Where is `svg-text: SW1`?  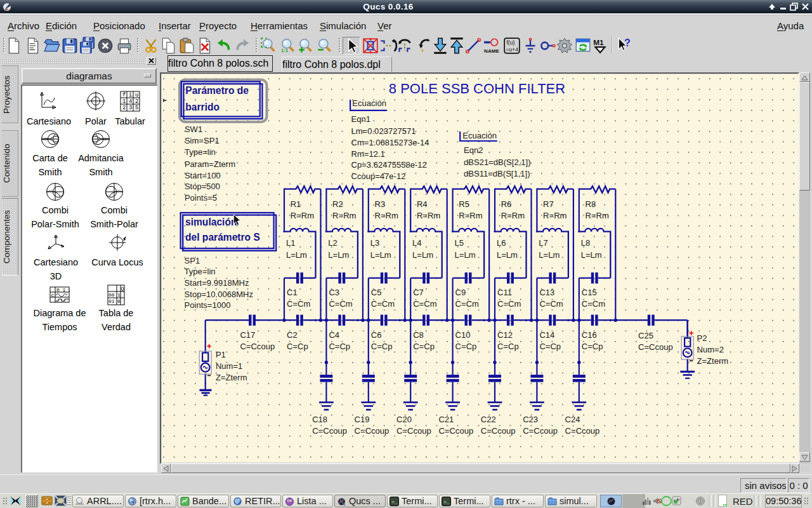 svg-text: SW1 is located at coordinates (193, 130).